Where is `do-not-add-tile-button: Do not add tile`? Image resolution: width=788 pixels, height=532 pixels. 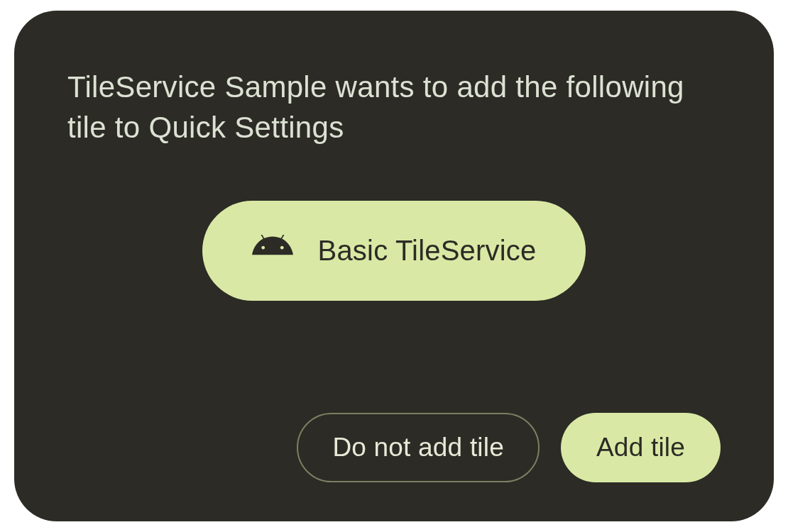
do-not-add-tile-button: Do not add tile is located at coordinates (418, 448).